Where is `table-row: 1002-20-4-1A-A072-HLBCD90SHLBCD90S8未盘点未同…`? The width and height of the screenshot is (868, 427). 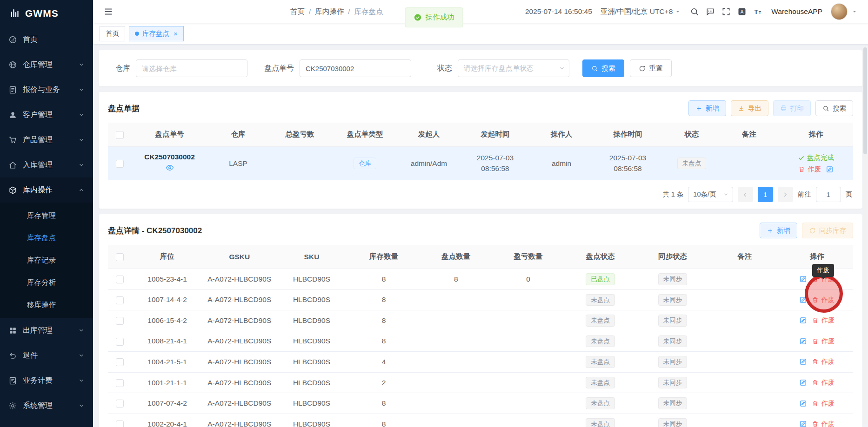 table-row: 1002-20-4-1A-A072-HLBCD90SHLBCD90S8未盘点未同… is located at coordinates (481, 420).